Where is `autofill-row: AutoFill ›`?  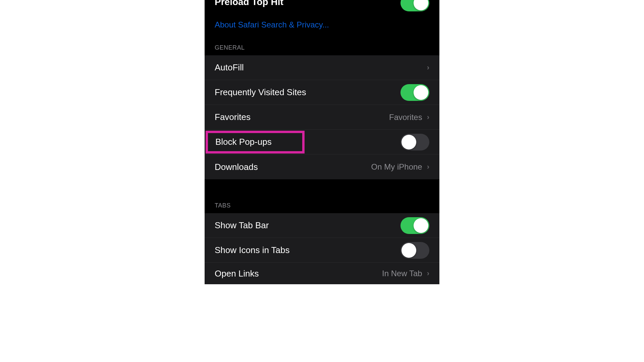
autofill-row: AutoFill › is located at coordinates (322, 68).